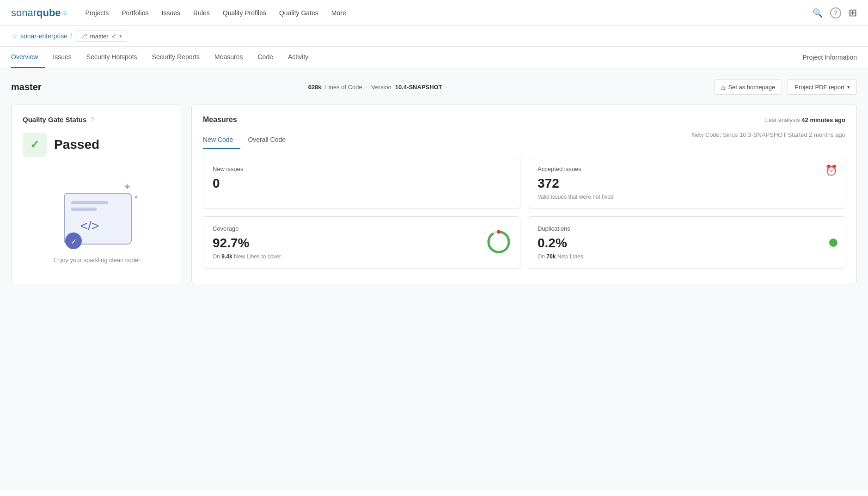  Describe the element at coordinates (65, 13) in the screenshot. I see `logo-waves: ≋` at that location.